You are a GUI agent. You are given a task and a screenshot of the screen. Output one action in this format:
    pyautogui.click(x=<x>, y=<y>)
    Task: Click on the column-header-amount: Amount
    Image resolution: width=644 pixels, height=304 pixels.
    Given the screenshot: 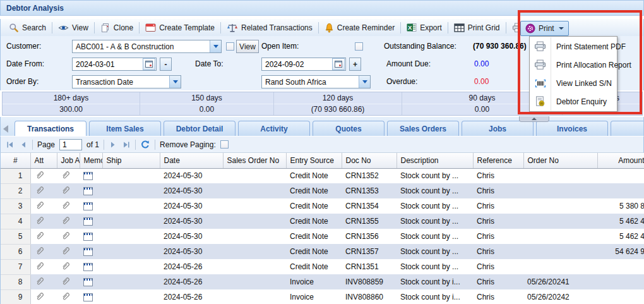 What is the action you would take?
    pyautogui.click(x=621, y=161)
    